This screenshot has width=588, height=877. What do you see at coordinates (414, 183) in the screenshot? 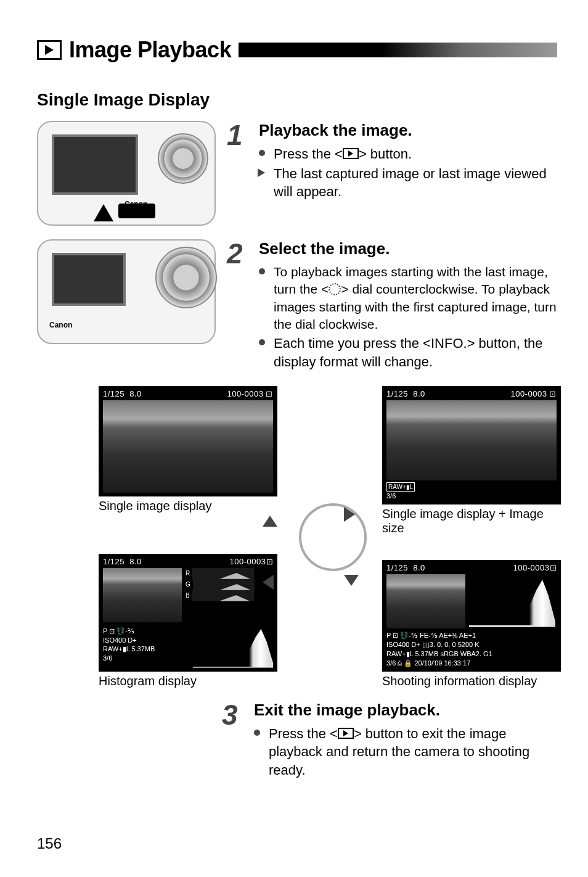
I see `step-1-bullet-2: The last captured image or last image vi…` at bounding box center [414, 183].